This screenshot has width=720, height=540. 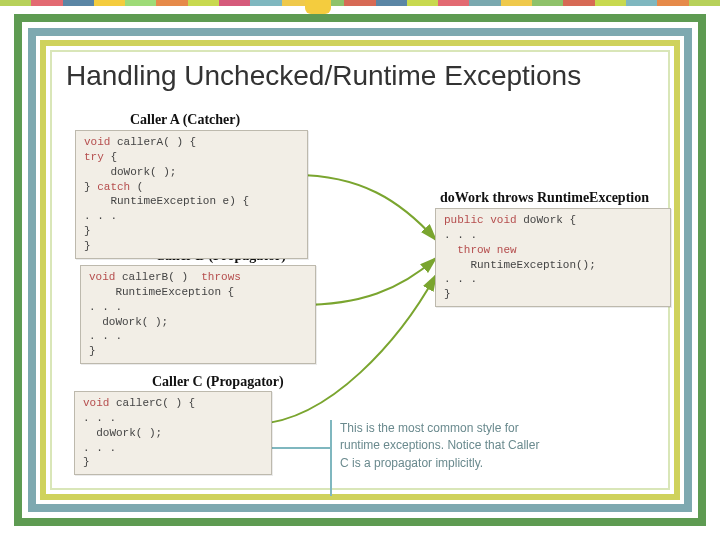 I want to click on header-caller-a: Caller A (Catcher), so click(x=185, y=120).